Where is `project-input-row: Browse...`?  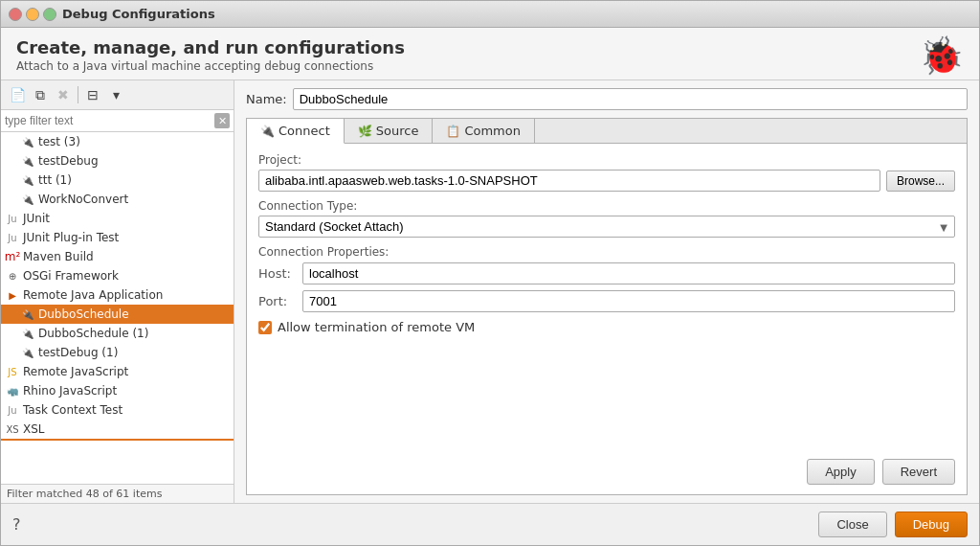
project-input-row: Browse... is located at coordinates (607, 180).